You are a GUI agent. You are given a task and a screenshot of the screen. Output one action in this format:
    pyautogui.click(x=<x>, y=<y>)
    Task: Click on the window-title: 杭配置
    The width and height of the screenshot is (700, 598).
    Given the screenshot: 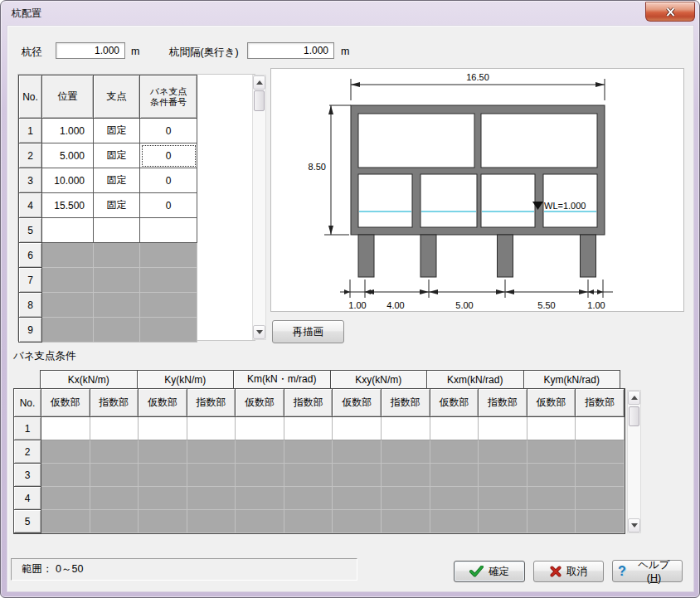 What is the action you would take?
    pyautogui.click(x=27, y=13)
    